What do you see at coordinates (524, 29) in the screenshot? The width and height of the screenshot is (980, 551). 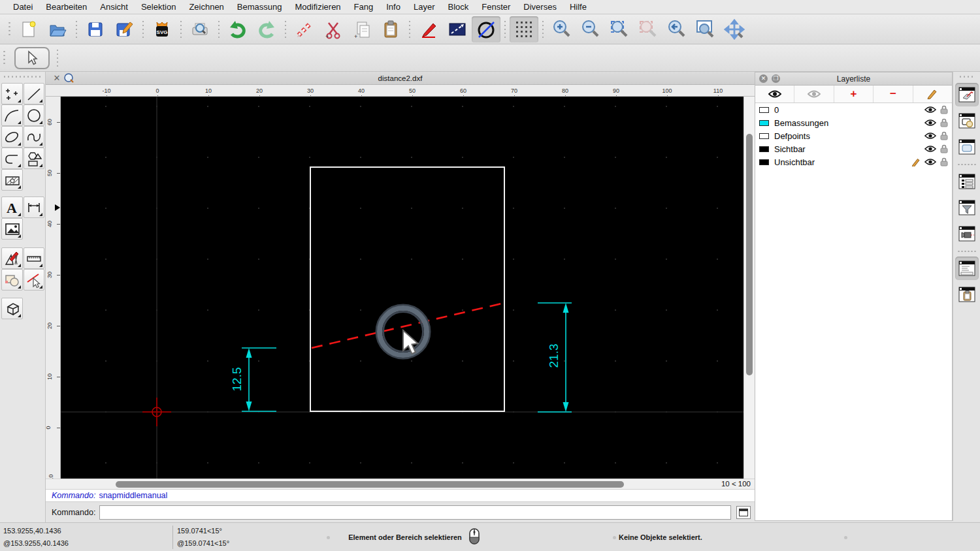 I see `grid-toggle-button` at bounding box center [524, 29].